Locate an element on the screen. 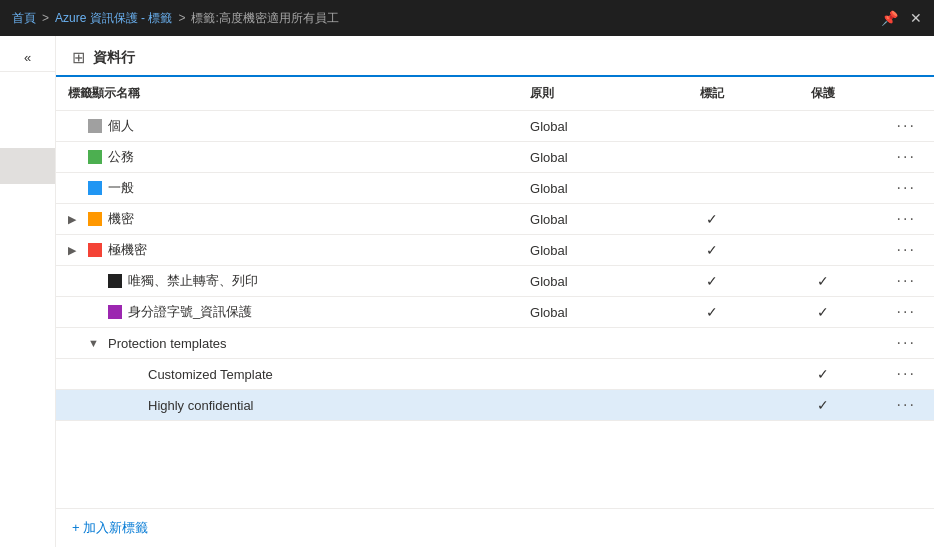  panel-header-icon: ⊞ is located at coordinates (78, 58).